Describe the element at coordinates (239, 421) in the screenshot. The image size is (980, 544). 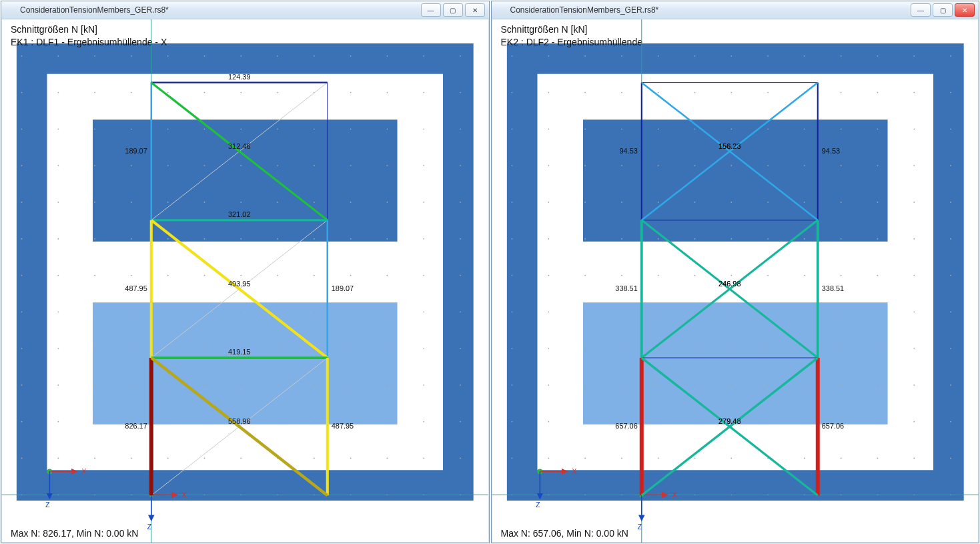
I see `member-value: 558.96` at that location.